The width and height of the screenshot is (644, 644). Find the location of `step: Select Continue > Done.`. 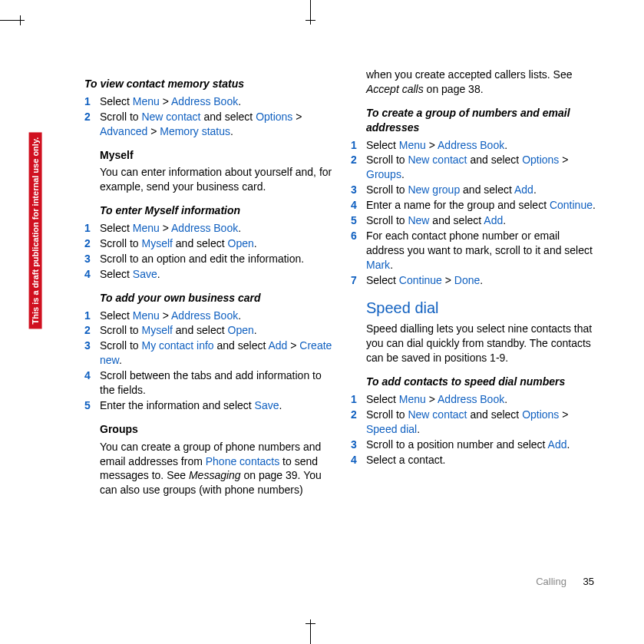

step: Select Continue > Done. is located at coordinates (474, 281).